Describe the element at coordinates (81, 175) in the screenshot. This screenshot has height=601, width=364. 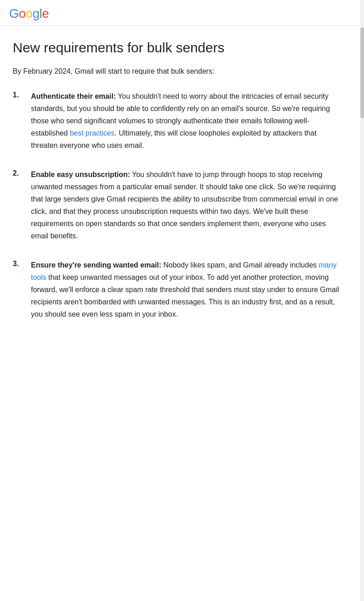
I see `list-bold-label-2: Enable easy unsubscription:` at that location.